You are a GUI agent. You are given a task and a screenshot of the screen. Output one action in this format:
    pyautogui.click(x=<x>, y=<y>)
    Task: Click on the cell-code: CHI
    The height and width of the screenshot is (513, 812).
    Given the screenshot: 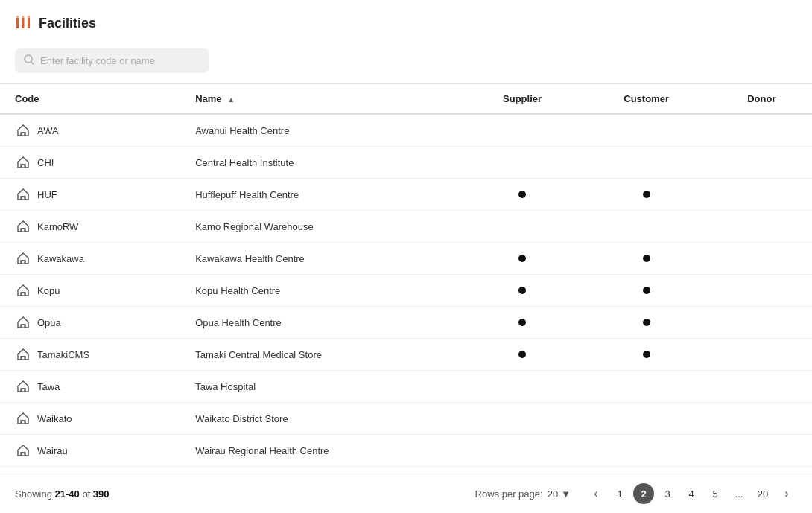 What is the action you would take?
    pyautogui.click(x=90, y=162)
    